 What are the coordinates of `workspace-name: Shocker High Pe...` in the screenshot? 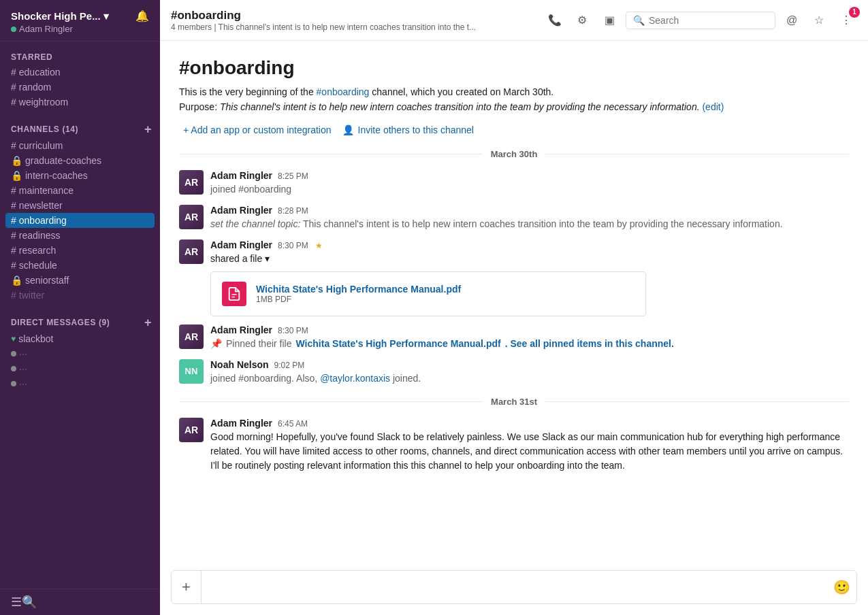 It's located at (56, 16).